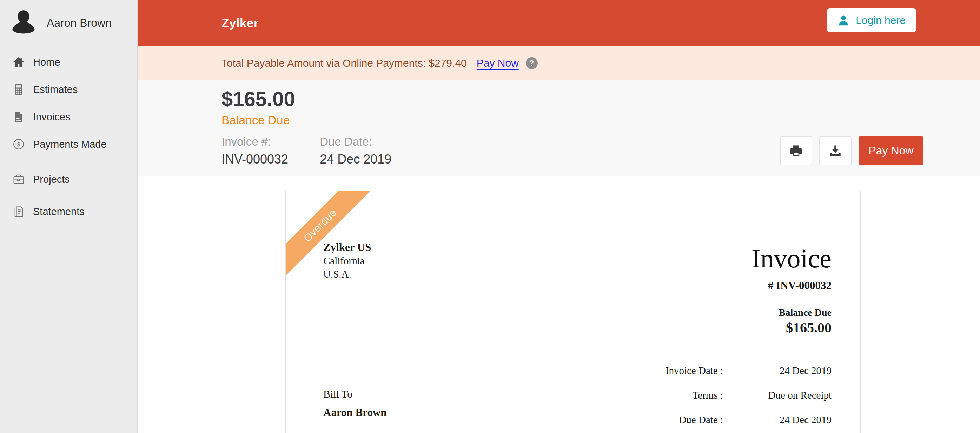 The height and width of the screenshot is (433, 980). I want to click on download-button, so click(835, 151).